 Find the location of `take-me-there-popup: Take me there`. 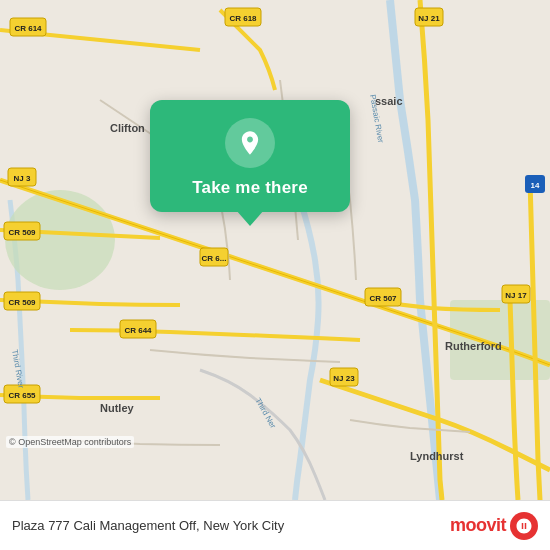

take-me-there-popup: Take me there is located at coordinates (250, 156).